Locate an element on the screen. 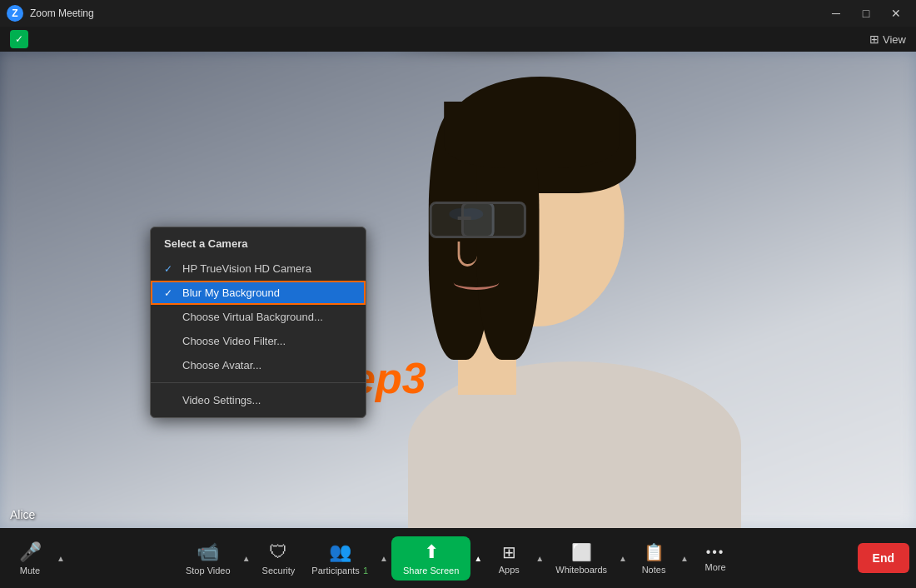 Image resolution: width=916 pixels, height=588 pixels. notes-chevron: ▲ is located at coordinates (685, 558).